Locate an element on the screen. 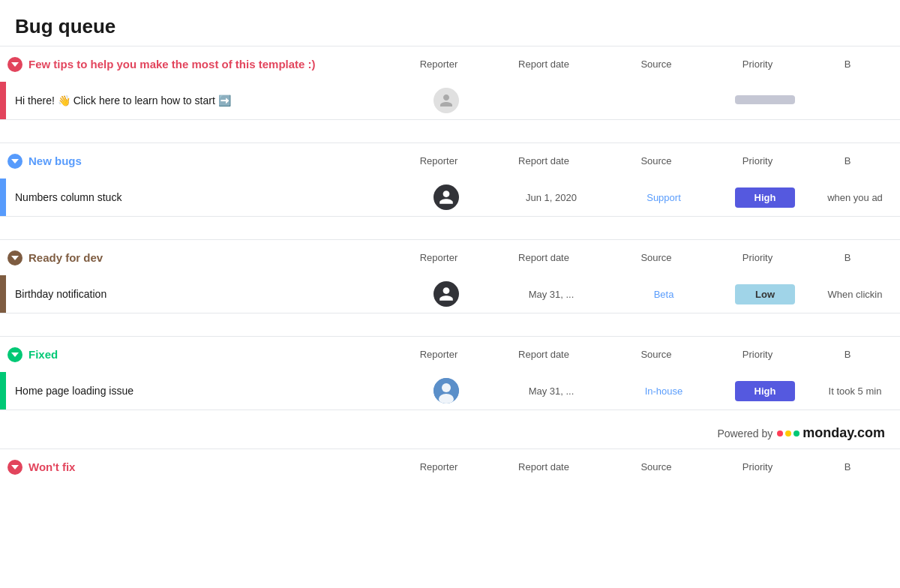 The height and width of the screenshot is (588, 900). source-cell: Beta is located at coordinates (664, 294).